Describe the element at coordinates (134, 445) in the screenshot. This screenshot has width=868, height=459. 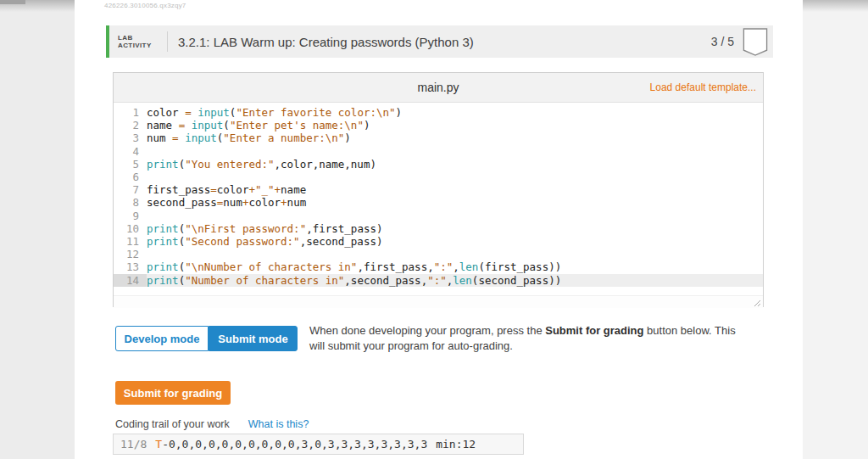
I see `trail-ratio: 11/8` at that location.